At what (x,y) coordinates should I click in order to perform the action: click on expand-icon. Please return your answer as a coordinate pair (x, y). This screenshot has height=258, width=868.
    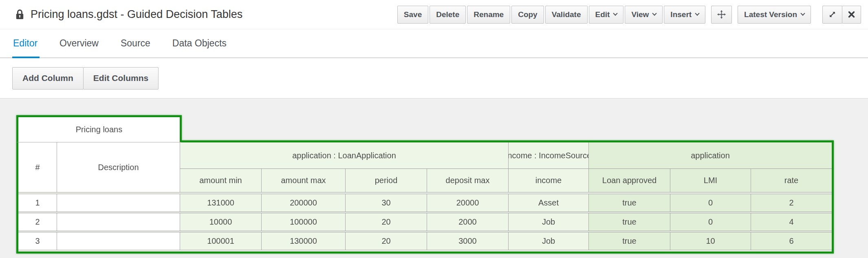
    Looking at the image, I should click on (832, 15).